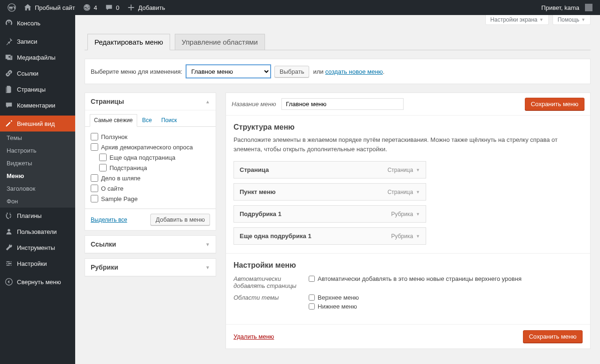  I want to click on submenu-themes: Темы, so click(38, 138).